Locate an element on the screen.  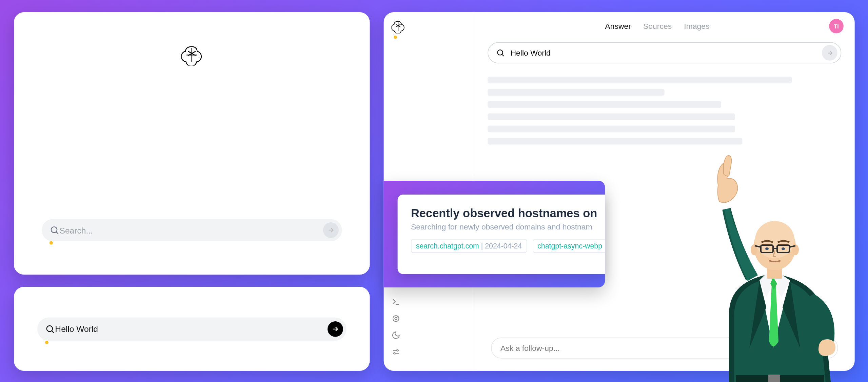
loading-skeleton is located at coordinates (665, 110).